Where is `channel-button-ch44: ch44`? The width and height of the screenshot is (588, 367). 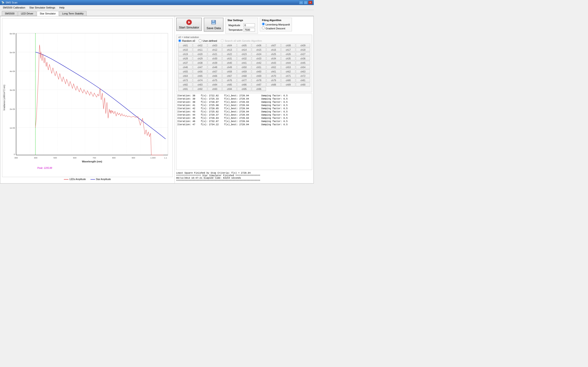
channel-button-ch44: ch44 is located at coordinates (288, 63).